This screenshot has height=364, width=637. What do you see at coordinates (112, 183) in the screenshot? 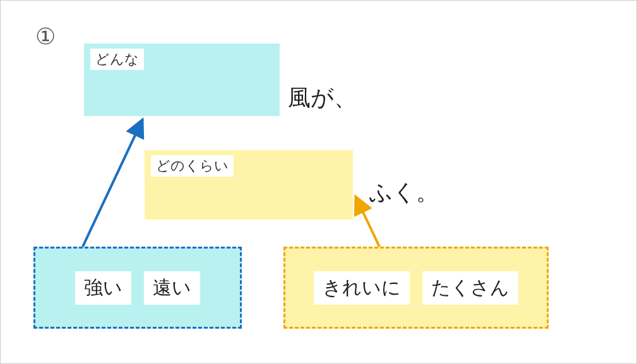
I see `arrow-cyan` at bounding box center [112, 183].